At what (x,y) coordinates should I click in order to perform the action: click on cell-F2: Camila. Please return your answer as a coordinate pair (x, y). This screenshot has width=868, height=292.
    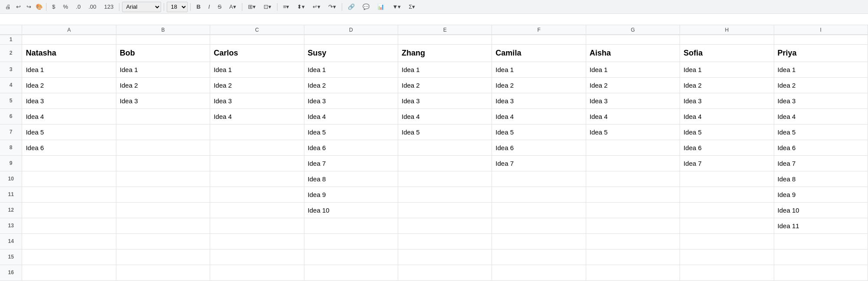
    Looking at the image, I should click on (539, 53).